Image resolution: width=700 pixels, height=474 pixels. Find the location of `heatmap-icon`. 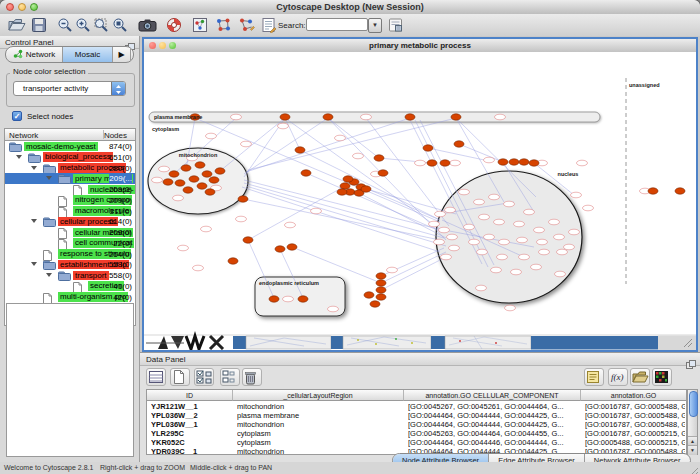

heatmap-icon is located at coordinates (662, 377).